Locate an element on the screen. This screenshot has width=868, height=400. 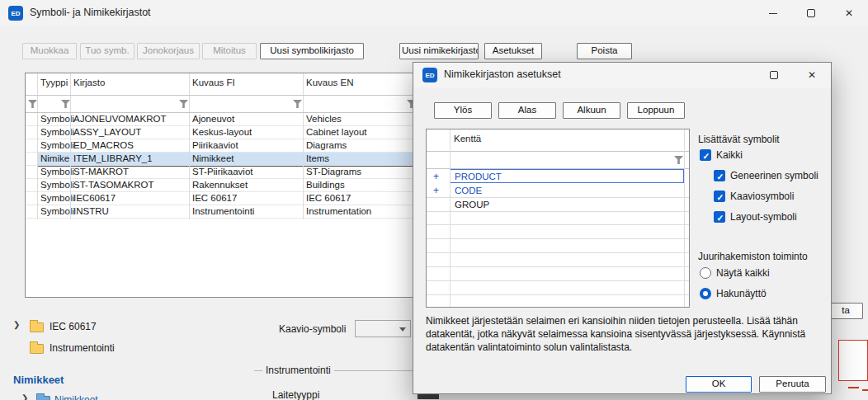
field-row-group: GROUP is located at coordinates (472, 205).